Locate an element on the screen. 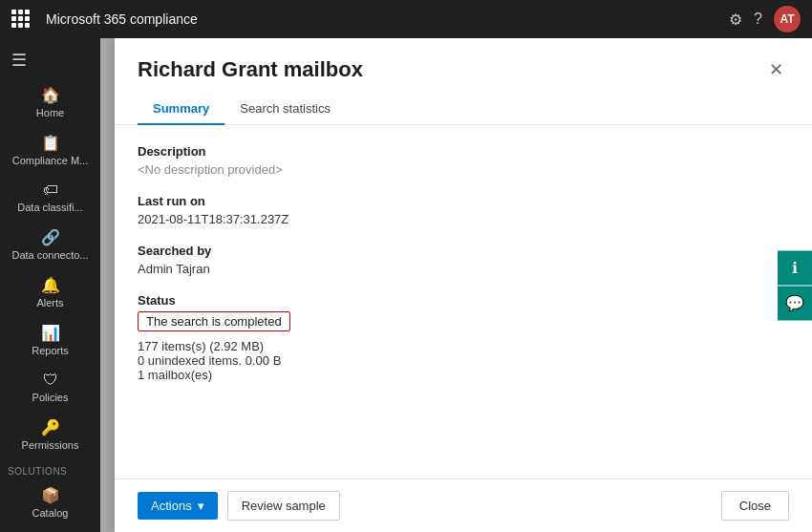 Image resolution: width=812 pixels, height=532 pixels. avatar: AT is located at coordinates (787, 19).